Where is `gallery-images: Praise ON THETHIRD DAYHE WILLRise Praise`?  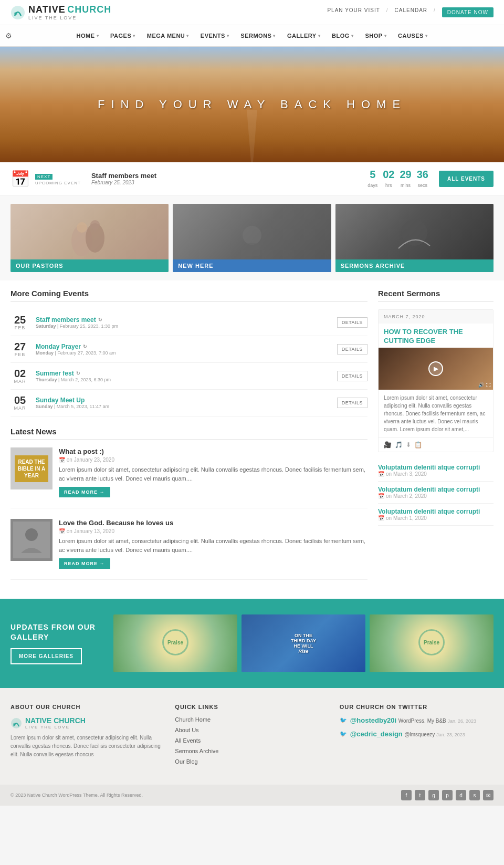 gallery-images: Praise ON THETHIRD DAYHE WILLRise Praise is located at coordinates (303, 643).